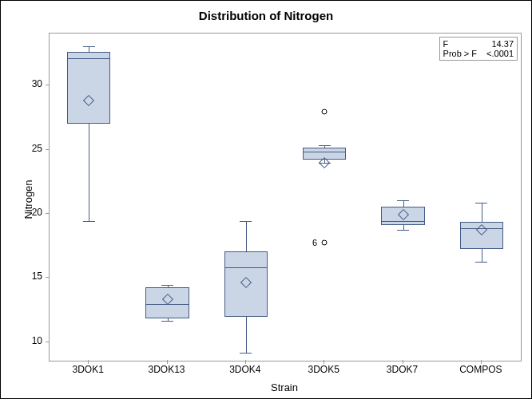 The width and height of the screenshot is (532, 399). I want to click on y-tick-label: 30, so click(22, 84).